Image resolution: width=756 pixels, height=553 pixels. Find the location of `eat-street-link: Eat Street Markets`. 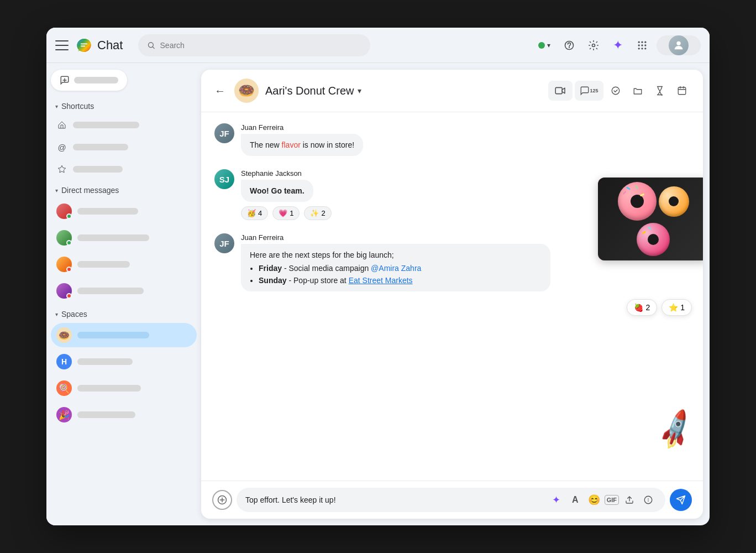

eat-street-link: Eat Street Markets is located at coordinates (381, 280).